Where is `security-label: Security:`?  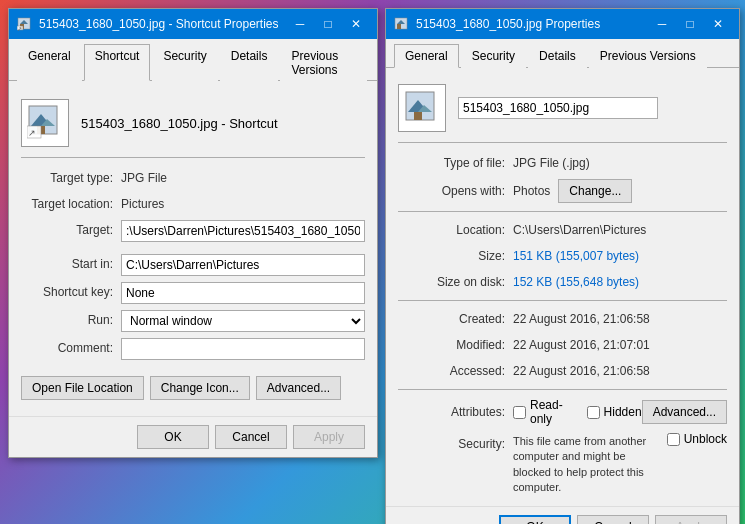
security-label: Security: is located at coordinates (456, 444).